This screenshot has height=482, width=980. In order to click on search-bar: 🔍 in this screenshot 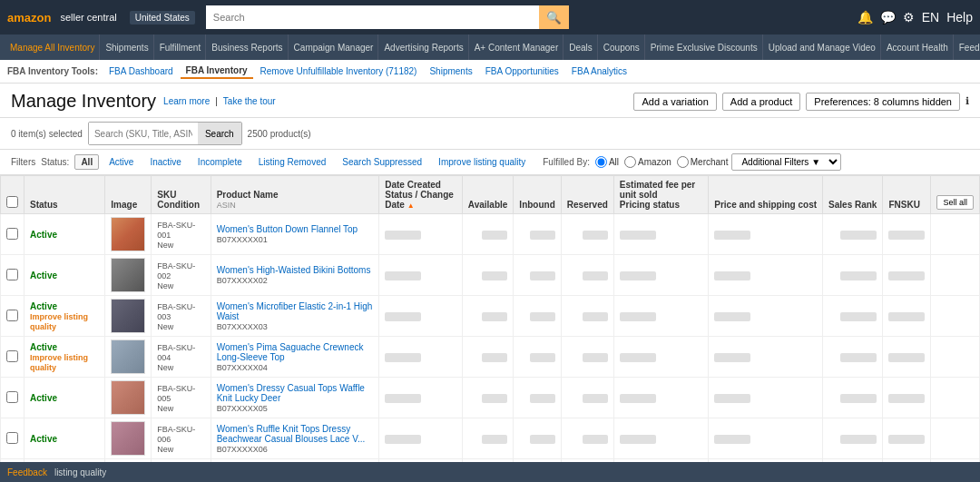, I will do `click(387, 17)`.